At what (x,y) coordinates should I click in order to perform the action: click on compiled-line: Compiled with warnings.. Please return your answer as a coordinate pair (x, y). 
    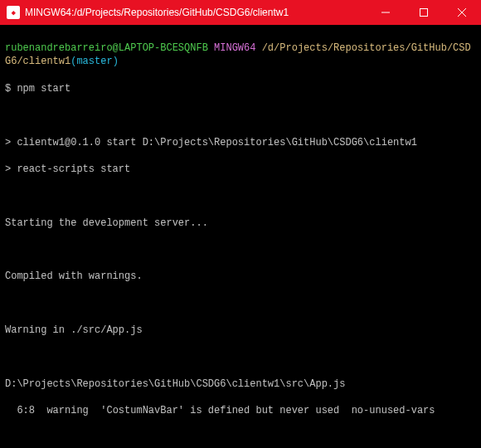
    Looking at the image, I should click on (240, 276).